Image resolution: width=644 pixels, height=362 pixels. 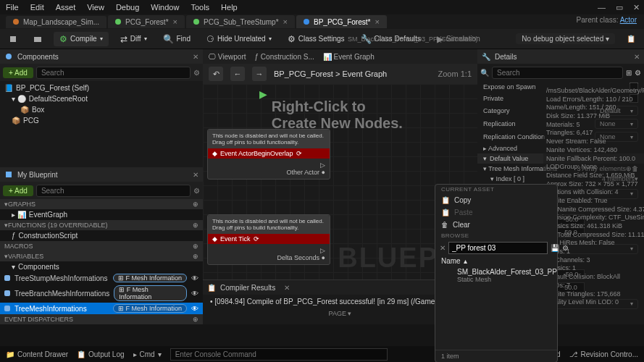 What do you see at coordinates (148, 355) in the screenshot?
I see `cmd-button: ▸ Cmd ▾` at bounding box center [148, 355].